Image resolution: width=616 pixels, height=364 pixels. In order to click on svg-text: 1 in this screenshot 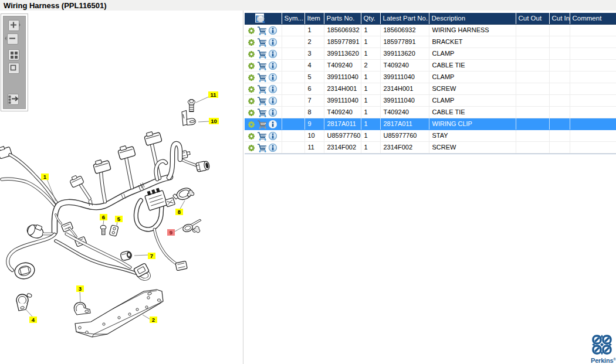, I will do `click(45, 177)`.